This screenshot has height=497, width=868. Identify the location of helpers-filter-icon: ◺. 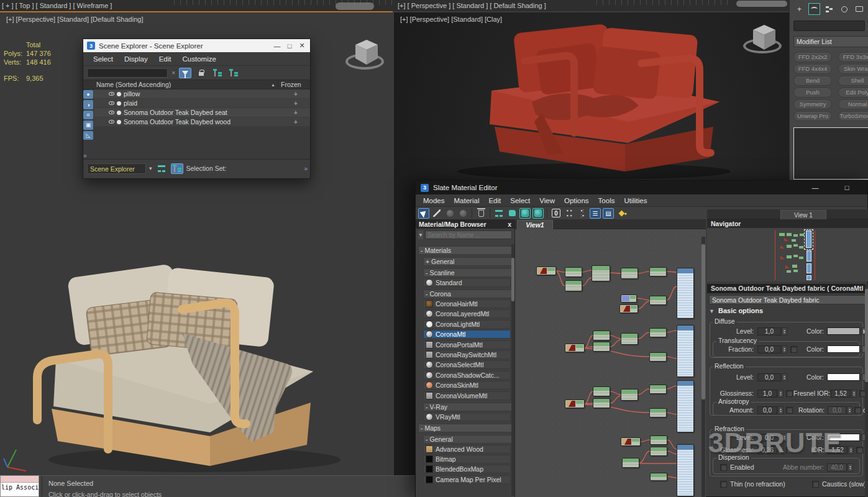
(88, 135).